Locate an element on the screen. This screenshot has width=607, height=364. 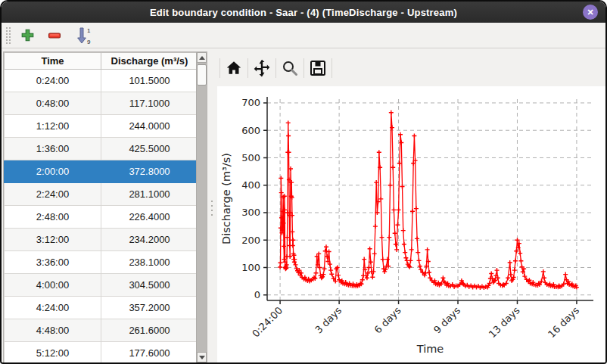
svg-text: 500 is located at coordinates (251, 157).